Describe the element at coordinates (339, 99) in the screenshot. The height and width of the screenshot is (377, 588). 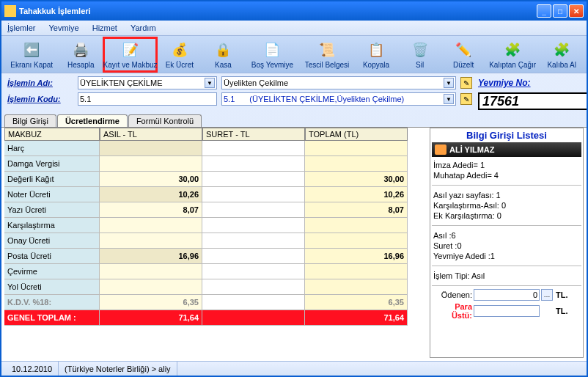
I see `islem-kodu-select-2: 5.1(ÜYELİKTEN ÇEKİLME,Üyelikten Çekilme)…` at that location.